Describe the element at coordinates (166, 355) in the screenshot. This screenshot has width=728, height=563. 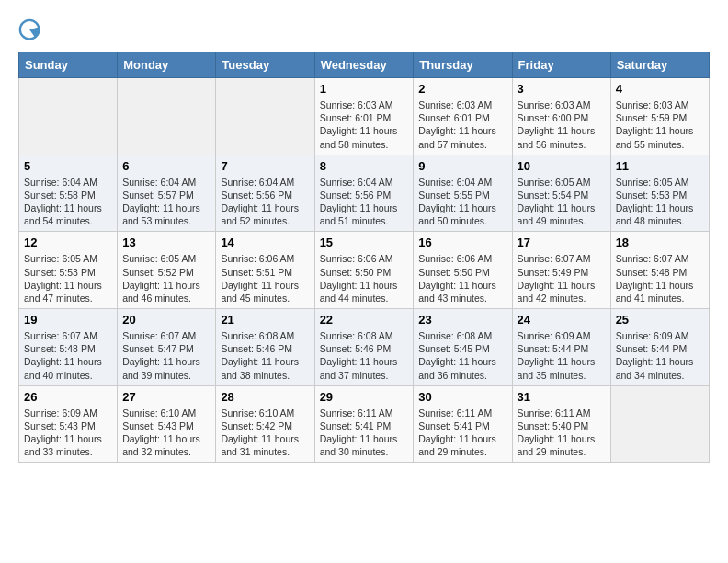
I see `day-info: Sunrise: 6:07 AM Sunset: 5:47 PM Dayligh…` at that location.